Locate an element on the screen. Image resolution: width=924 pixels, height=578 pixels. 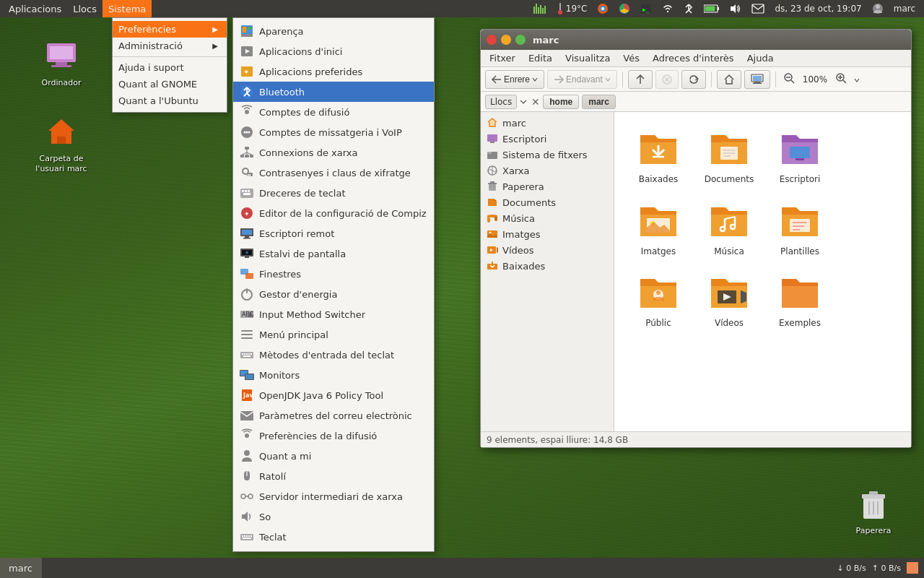
pref-network: Connexions de xarxa is located at coordinates (334, 152).